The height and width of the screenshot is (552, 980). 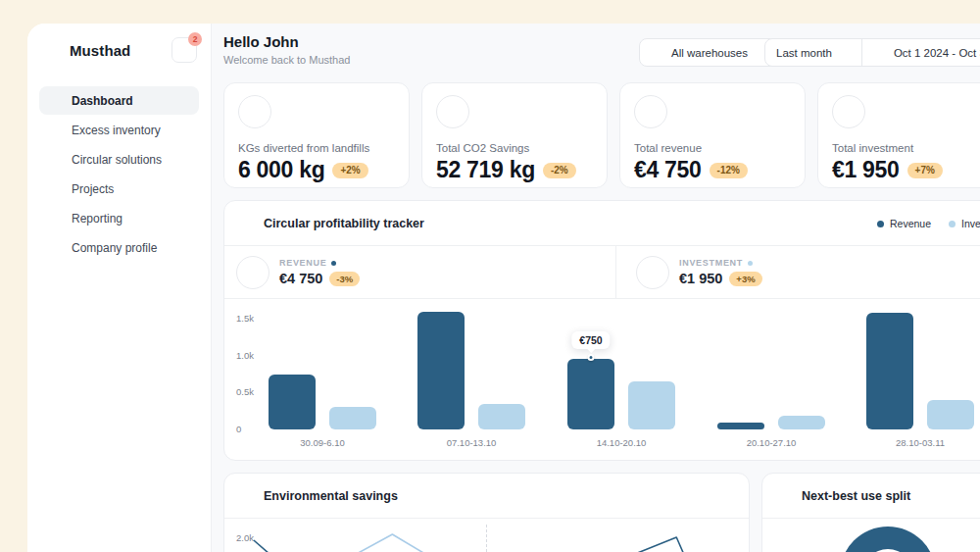 What do you see at coordinates (701, 278) in the screenshot?
I see `investment-ministat-value: €1 950` at bounding box center [701, 278].